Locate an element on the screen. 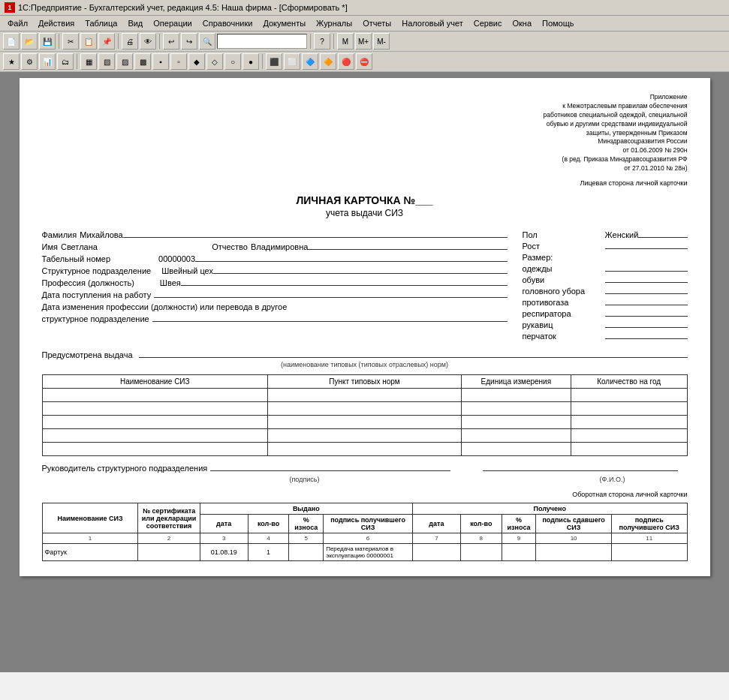 This screenshot has height=700, width=729. protivogaza-row: противогаза is located at coordinates (605, 302).